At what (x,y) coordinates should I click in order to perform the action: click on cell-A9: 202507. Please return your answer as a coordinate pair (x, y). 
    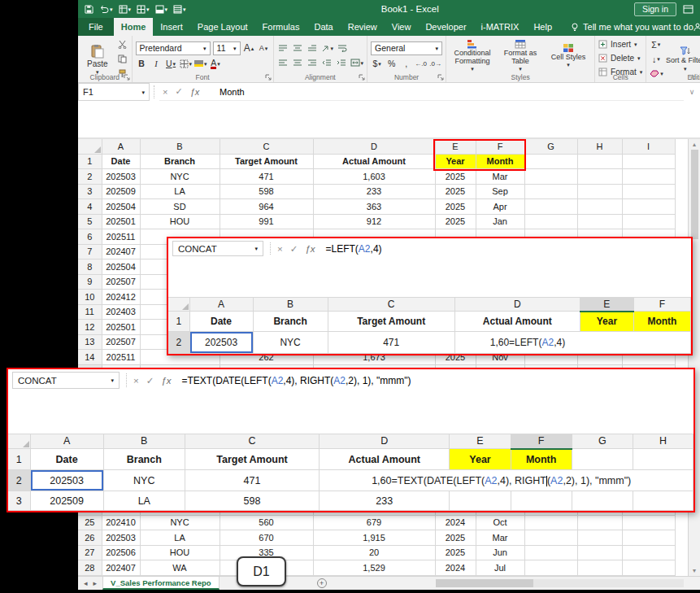
    Looking at the image, I should click on (120, 281).